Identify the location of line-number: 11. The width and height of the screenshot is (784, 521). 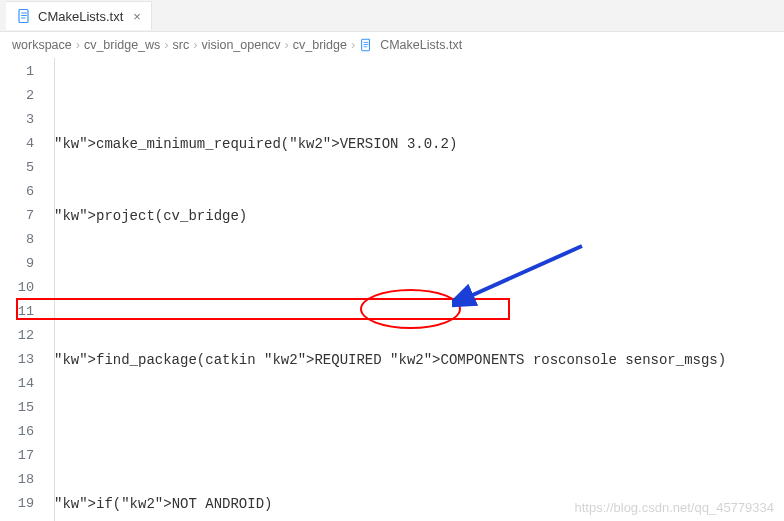
(17, 312).